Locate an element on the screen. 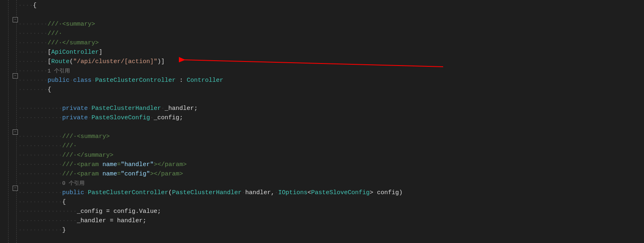 The image size is (644, 243). code-line: ············0 个引用 is located at coordinates (331, 183).